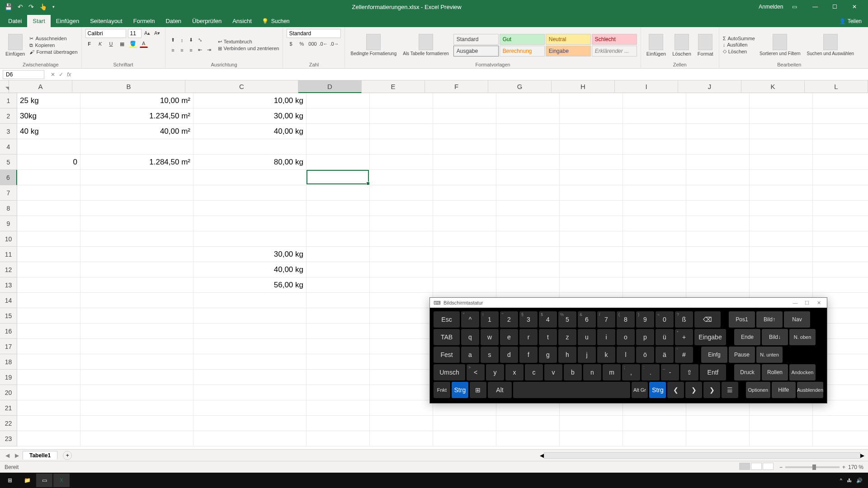 This screenshot has width=868, height=488. What do you see at coordinates (173, 50) in the screenshot?
I see `align-left-icon: ≡` at bounding box center [173, 50].